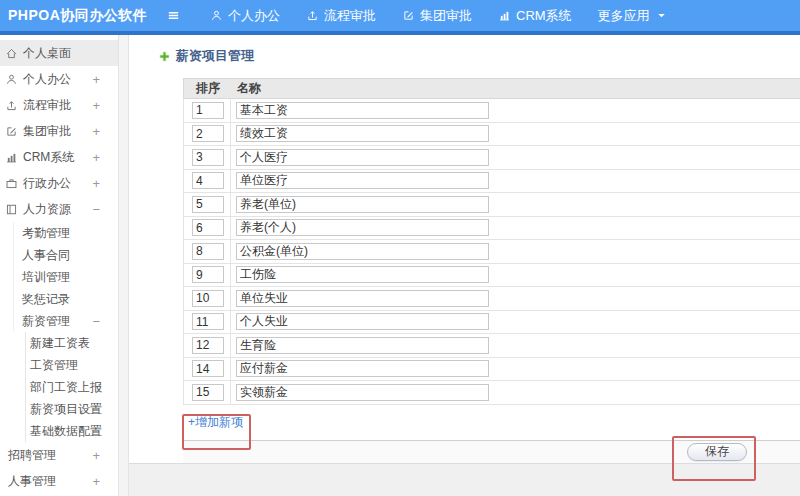  I want to click on add-item-link: +增加新项, so click(216, 422).